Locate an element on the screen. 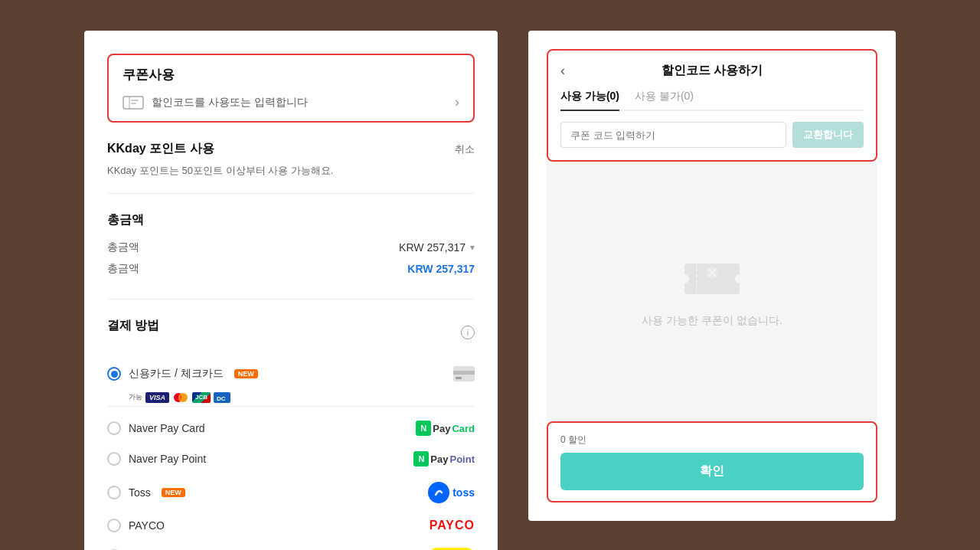 Image resolution: width=980 pixels, height=550 pixels. new-badge-credit-card: NEW is located at coordinates (247, 374).